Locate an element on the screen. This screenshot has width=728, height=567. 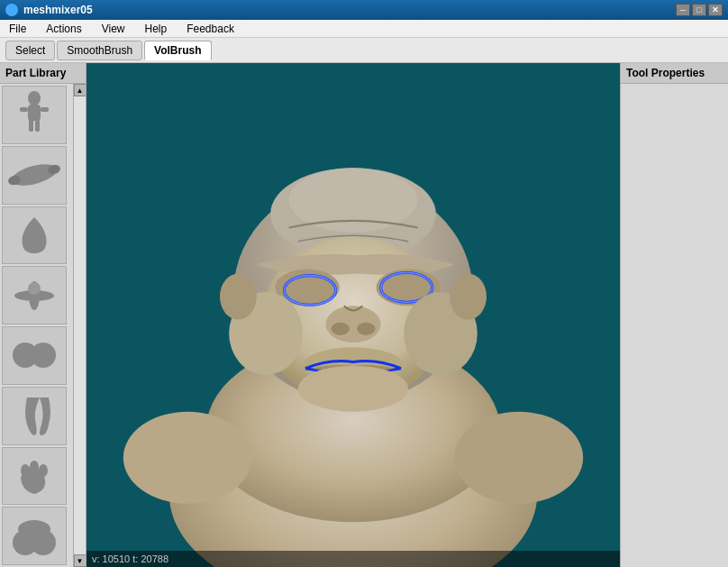
scroll-track is located at coordinates (80, 325).